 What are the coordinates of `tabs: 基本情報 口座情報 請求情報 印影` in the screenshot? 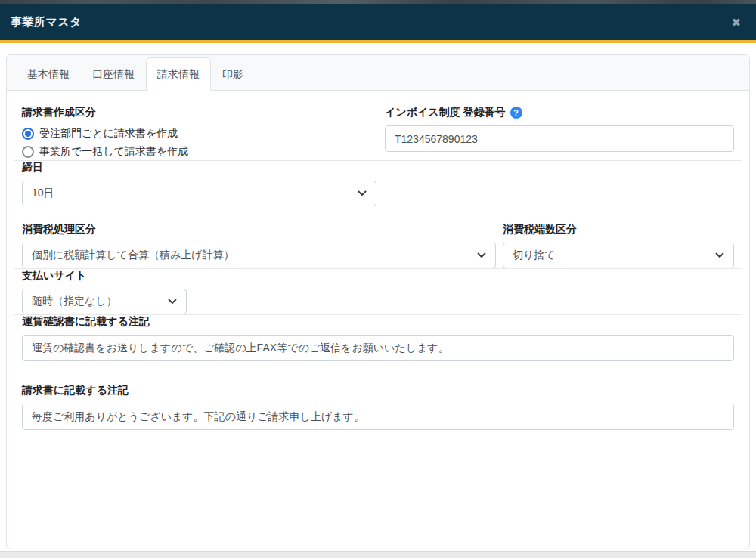 It's located at (378, 74).